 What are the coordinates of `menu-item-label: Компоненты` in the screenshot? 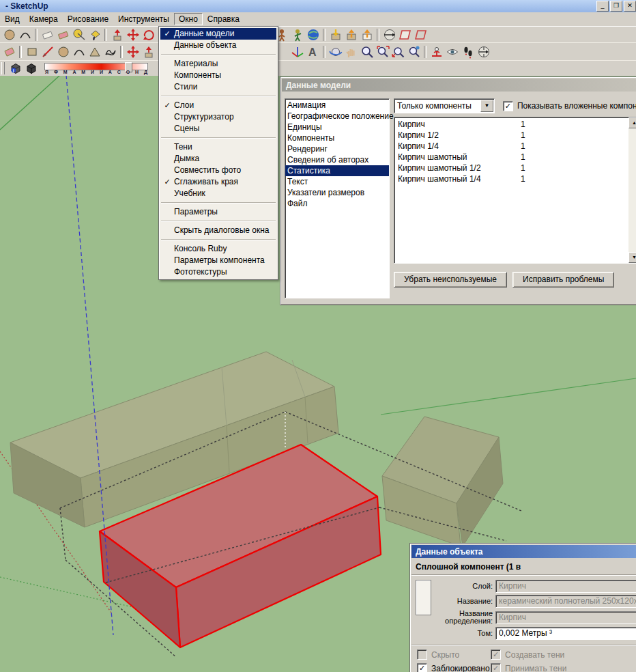 It's located at (198, 75).